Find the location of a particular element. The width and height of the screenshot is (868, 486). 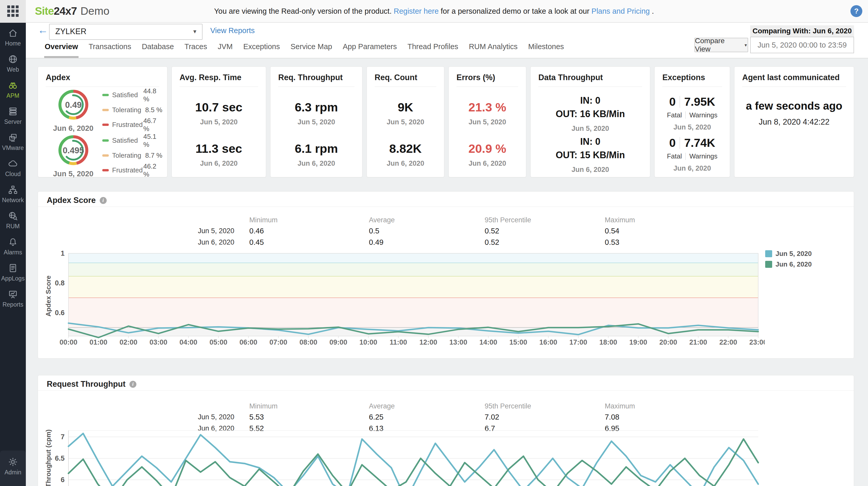

comparing-with-label: Comparing With: Jun 6, 2020 is located at coordinates (802, 31).